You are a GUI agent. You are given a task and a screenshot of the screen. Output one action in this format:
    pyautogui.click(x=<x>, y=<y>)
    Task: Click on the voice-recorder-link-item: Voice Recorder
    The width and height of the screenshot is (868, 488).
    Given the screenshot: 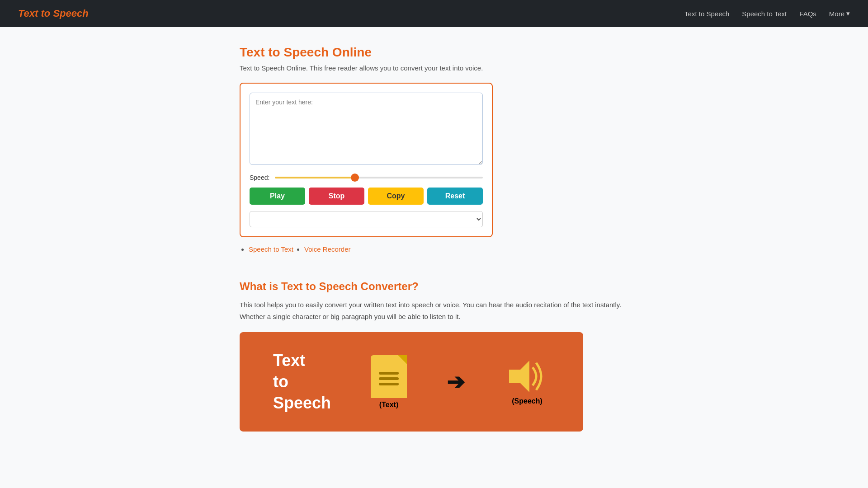 What is the action you would take?
    pyautogui.click(x=327, y=249)
    